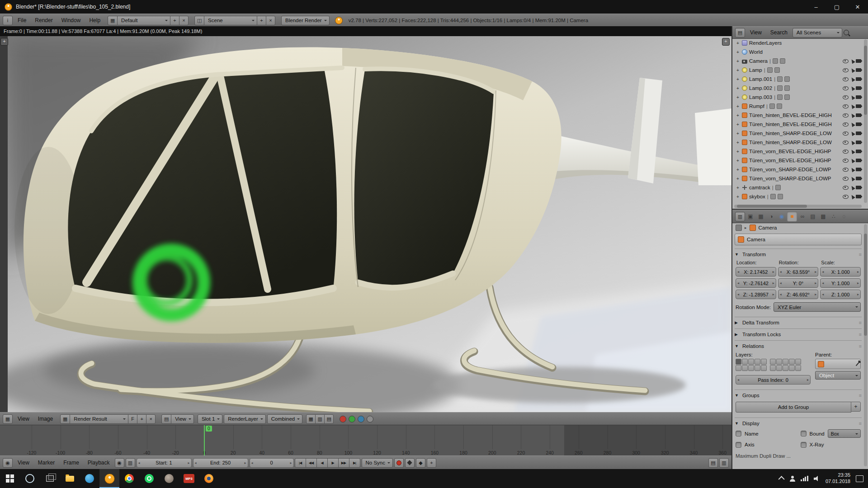 The height and width of the screenshot is (488, 868). What do you see at coordinates (750, 216) in the screenshot?
I see `tab-render: ▣` at bounding box center [750, 216].